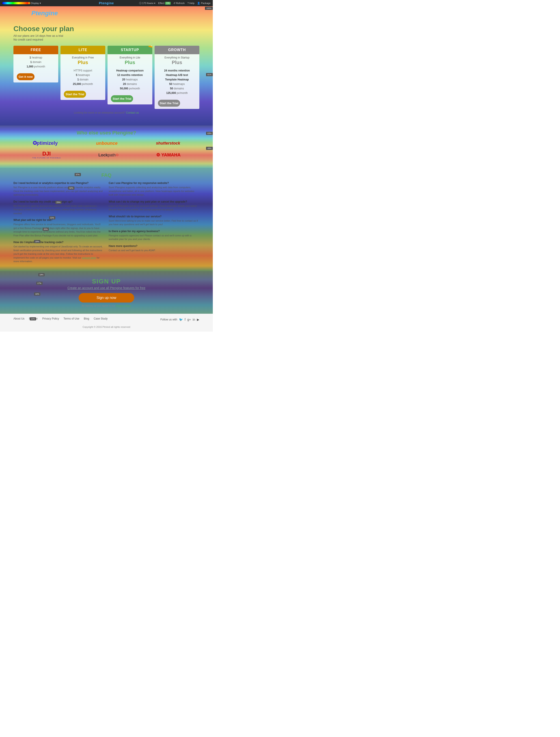 The width and height of the screenshot is (560, 737). Describe the element at coordinates (59, 210) in the screenshot. I see `faq-a-2: No! Ptengine is open to anyone who wants…` at that location.